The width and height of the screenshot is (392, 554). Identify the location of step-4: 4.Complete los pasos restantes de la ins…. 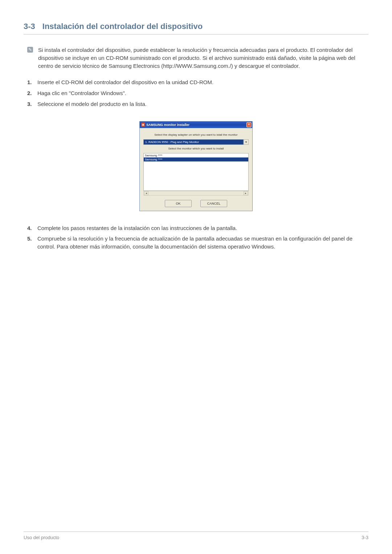
(198, 228).